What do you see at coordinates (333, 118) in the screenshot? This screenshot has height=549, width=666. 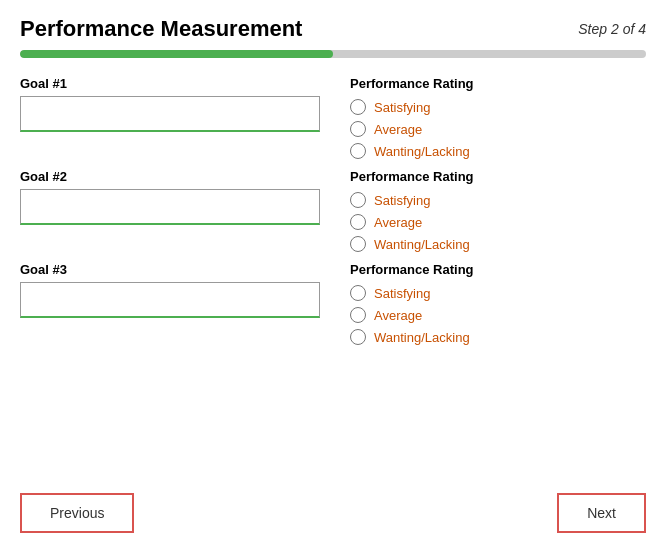 I see `goal-row-1: Goal #1Performance RatingSatisfyingAvera…` at bounding box center [333, 118].